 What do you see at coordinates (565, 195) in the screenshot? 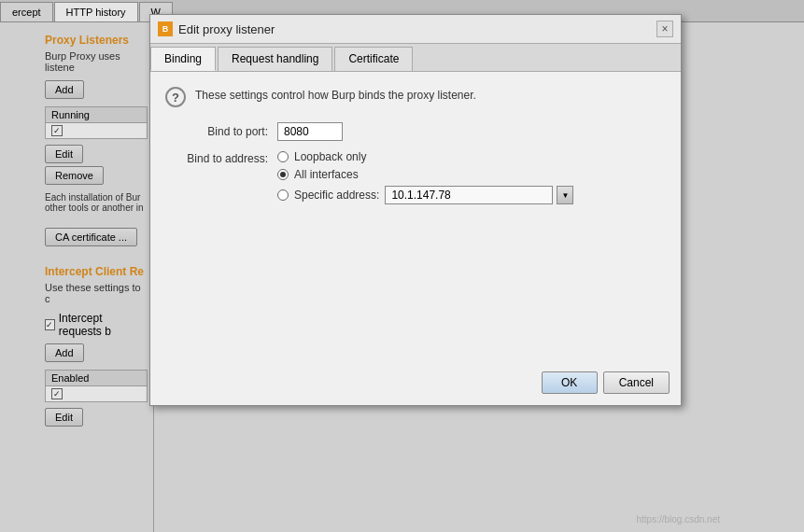
I see `specific-address-dropdown-button: ▼` at bounding box center [565, 195].